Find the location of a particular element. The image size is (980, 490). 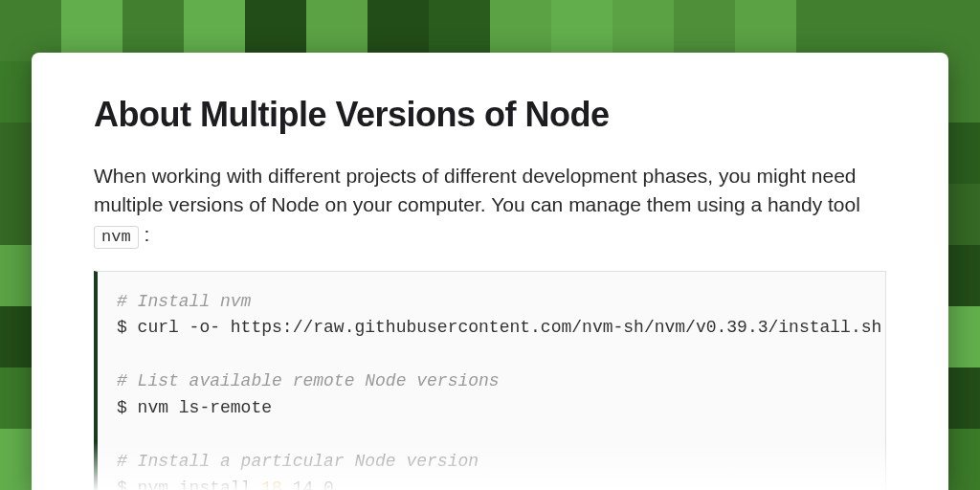

code-comment: # Install a particular Node version is located at coordinates (298, 461).